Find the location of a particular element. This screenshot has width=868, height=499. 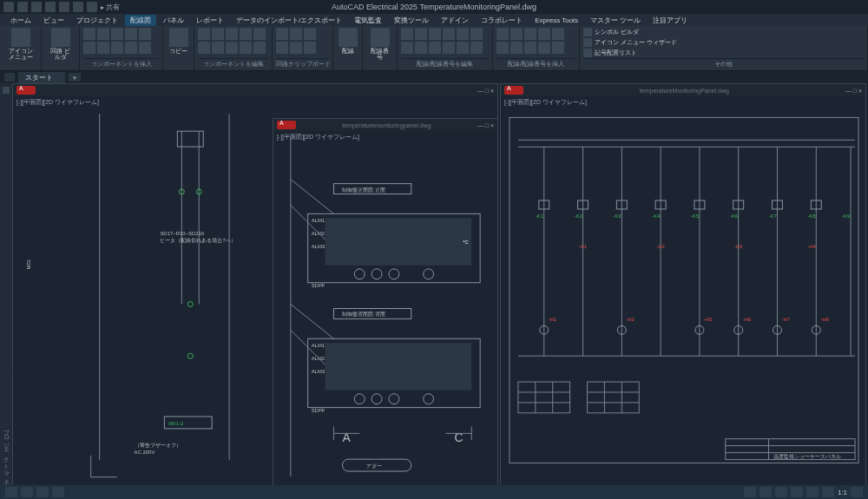

copy-button: コピー is located at coordinates (179, 41).